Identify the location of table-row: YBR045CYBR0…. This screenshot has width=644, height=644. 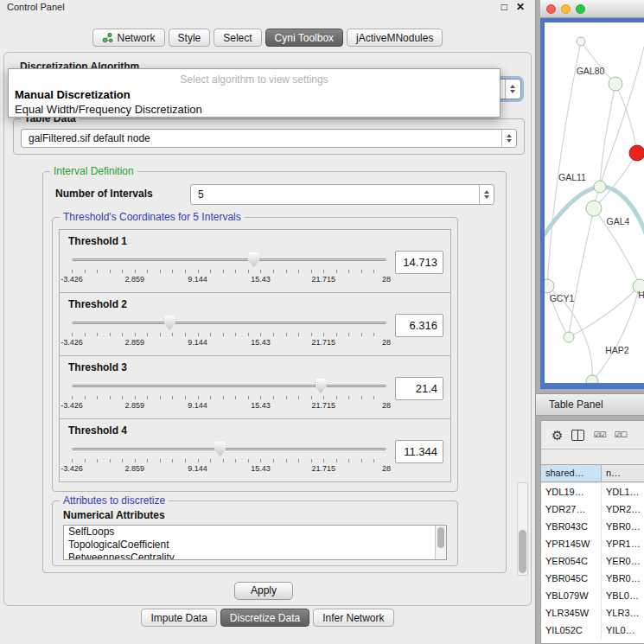
(593, 578).